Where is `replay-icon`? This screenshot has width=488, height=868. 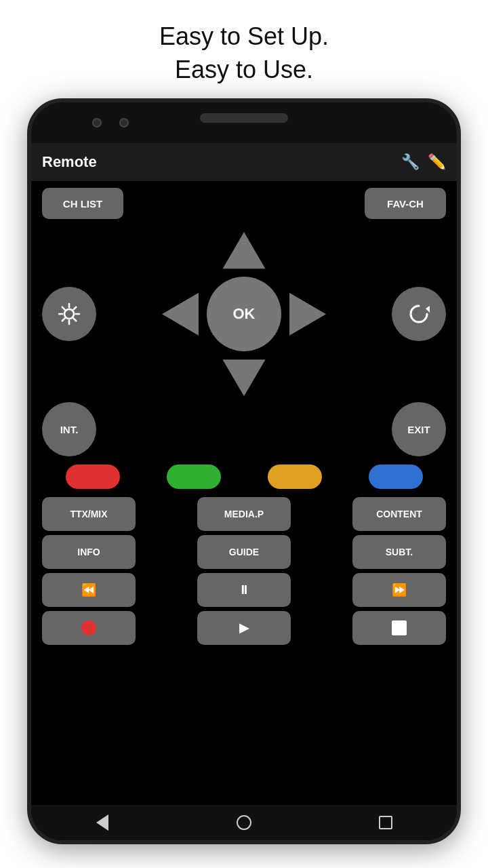 replay-icon is located at coordinates (419, 314).